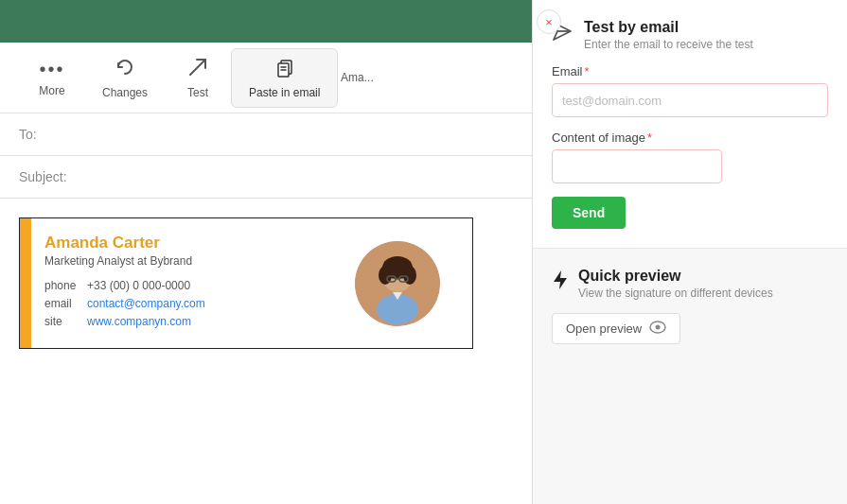 This screenshot has width=847, height=504. Describe the element at coordinates (397, 284) in the screenshot. I see `sig-photo` at that location.